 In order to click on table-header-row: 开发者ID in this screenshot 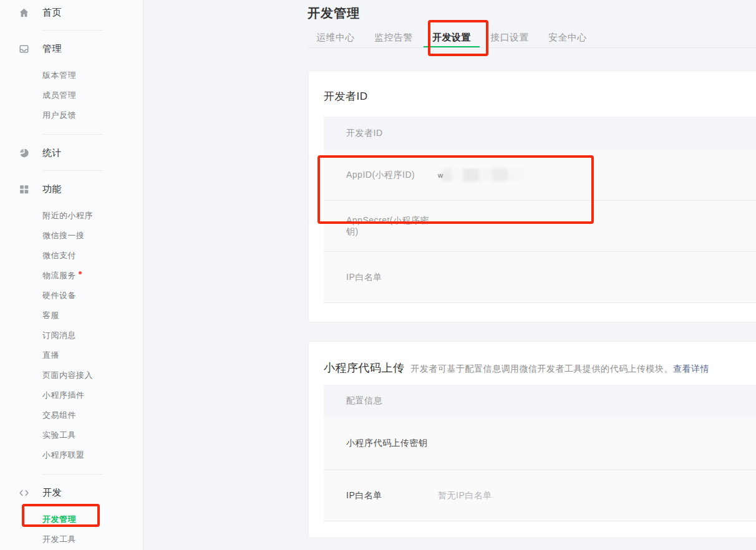, I will do `click(540, 133)`.